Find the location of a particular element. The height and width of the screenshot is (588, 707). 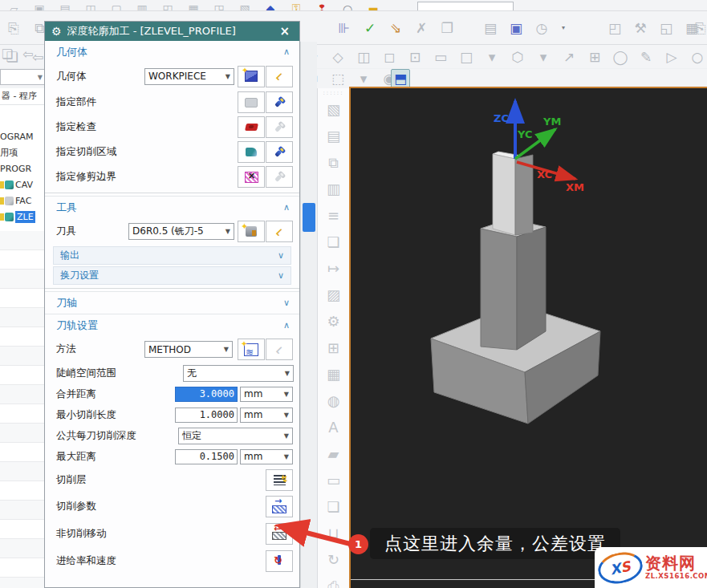

time-estimate-icon: ◷ is located at coordinates (542, 28).